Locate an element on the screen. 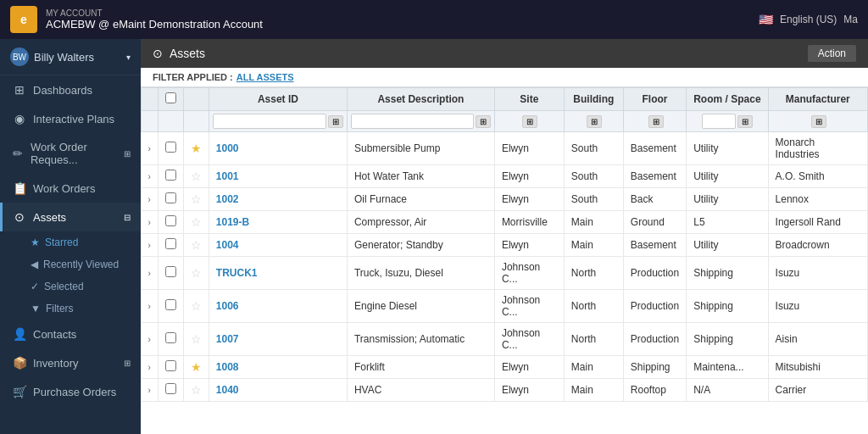  asset-id-link: 1008 is located at coordinates (227, 367).